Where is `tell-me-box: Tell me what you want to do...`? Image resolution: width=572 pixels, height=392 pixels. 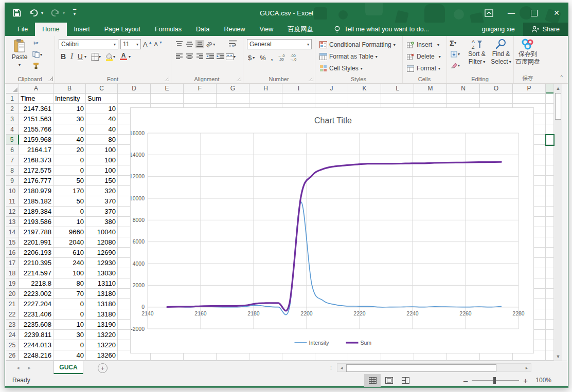
tell-me-box: Tell me what you want to do... is located at coordinates (382, 29).